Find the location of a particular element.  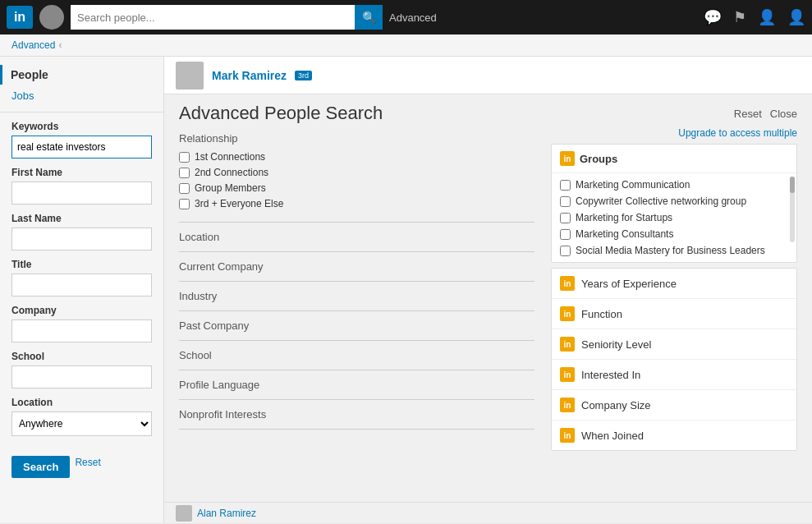

nonprofit-interests-row: Nonprofit Interests is located at coordinates (356, 415).